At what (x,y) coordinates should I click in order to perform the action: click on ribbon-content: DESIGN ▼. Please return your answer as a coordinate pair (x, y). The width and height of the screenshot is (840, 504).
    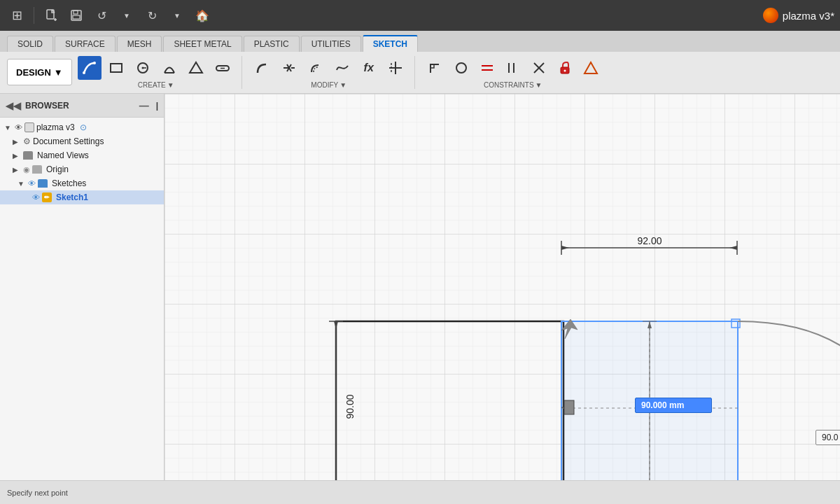
    Looking at the image, I should click on (420, 73).